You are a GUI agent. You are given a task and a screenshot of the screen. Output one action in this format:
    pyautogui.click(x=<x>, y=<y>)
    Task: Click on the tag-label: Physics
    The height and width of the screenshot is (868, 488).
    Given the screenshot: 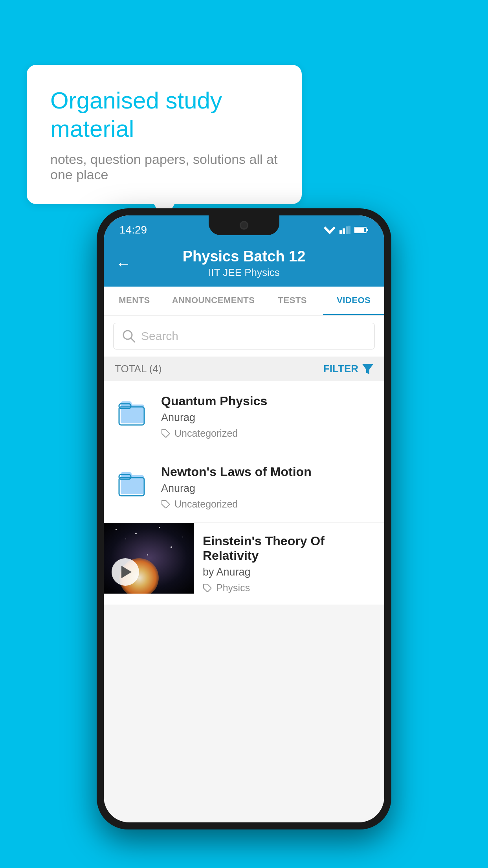 What is the action you would take?
    pyautogui.click(x=233, y=588)
    